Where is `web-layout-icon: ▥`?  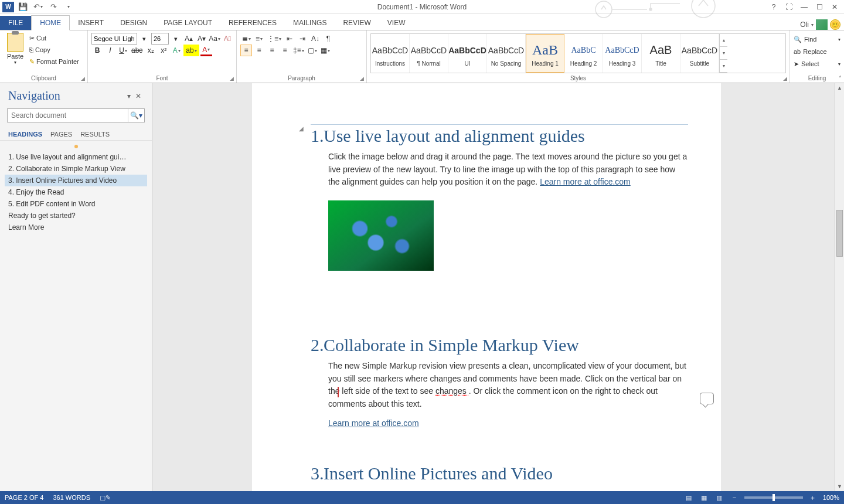
web-layout-icon: ▥ is located at coordinates (719, 498).